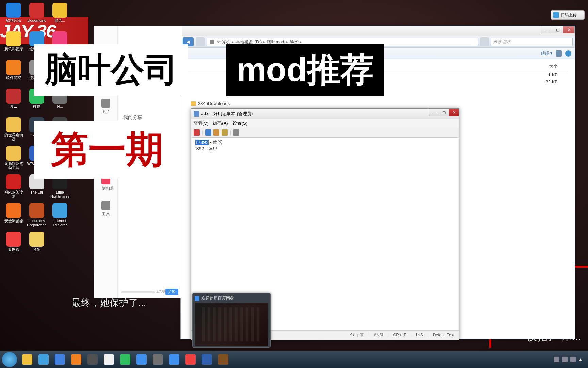 This screenshot has height=368, width=588. Describe the element at coordinates (532, 42) in the screenshot. I see `search-input: 搜索 墨水` at that location.